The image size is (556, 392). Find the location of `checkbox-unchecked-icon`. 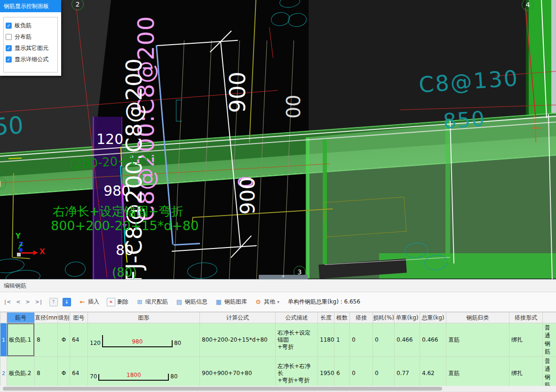

checkbox-unchecked-icon is located at coordinates (8, 37).